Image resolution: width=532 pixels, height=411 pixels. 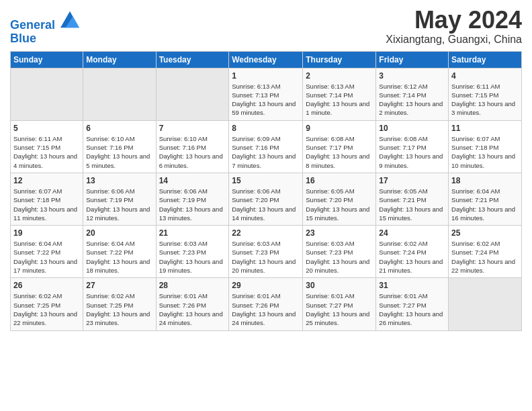 I want to click on day-number: 20, so click(x=120, y=233).